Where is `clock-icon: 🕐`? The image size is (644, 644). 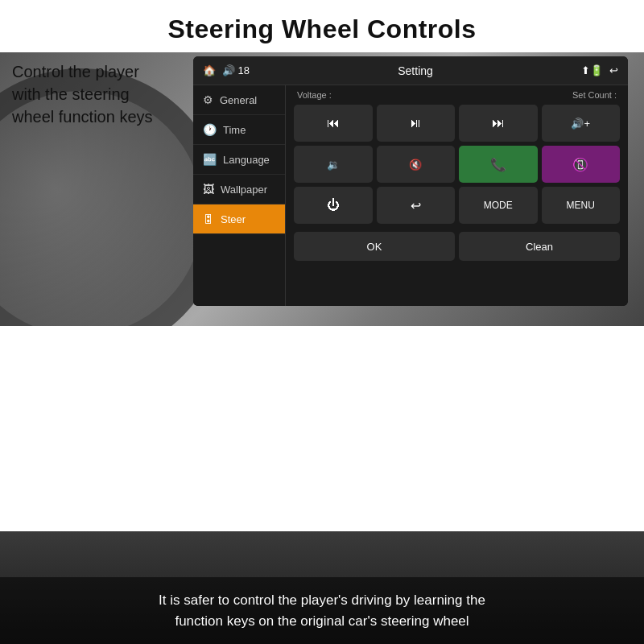 clock-icon: 🕐 is located at coordinates (209, 130).